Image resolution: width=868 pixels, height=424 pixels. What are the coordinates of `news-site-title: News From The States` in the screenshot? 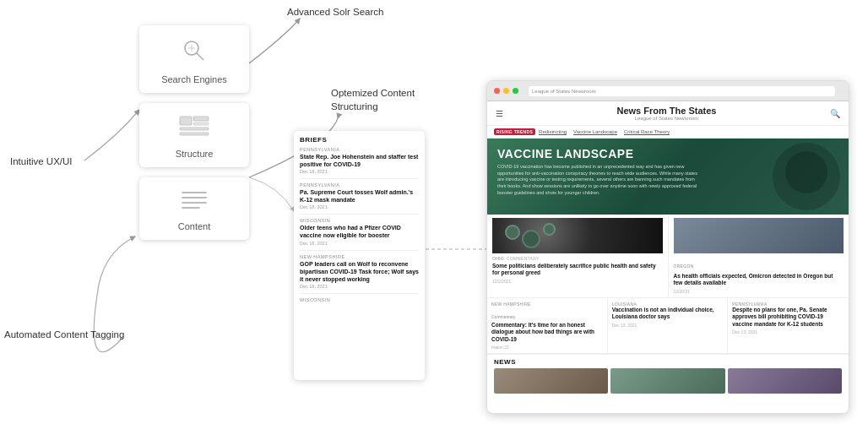 It's located at (667, 111).